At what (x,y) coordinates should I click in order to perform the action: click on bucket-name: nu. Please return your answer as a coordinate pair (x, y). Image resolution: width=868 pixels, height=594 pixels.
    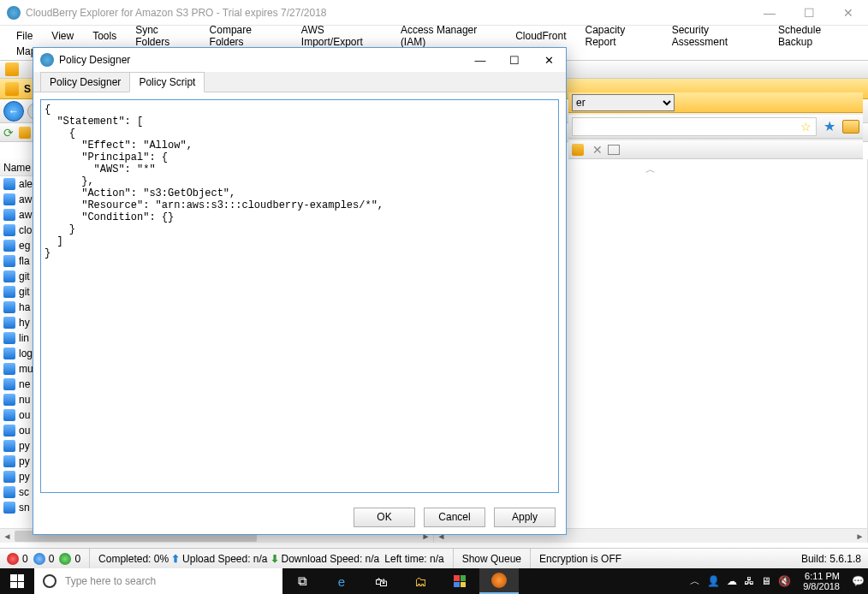
    Looking at the image, I should click on (24, 400).